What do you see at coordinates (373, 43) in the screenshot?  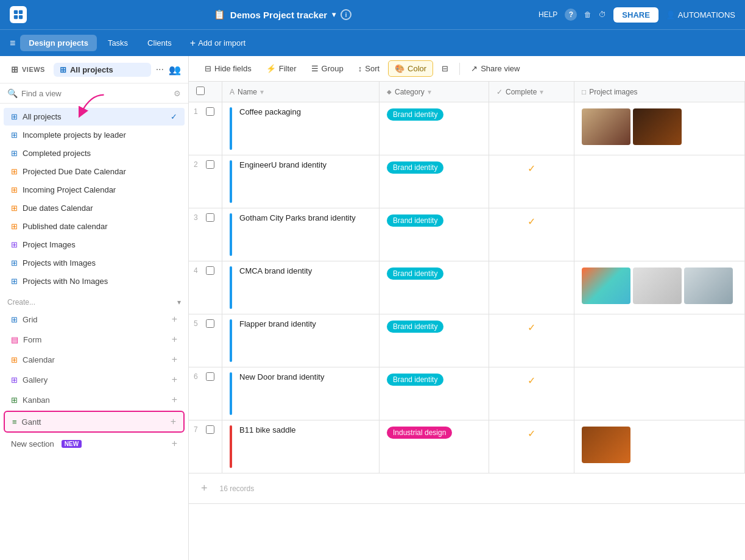 I see `nav-bar: ≡ Design projects Tasks Clients + Add or…` at bounding box center [373, 43].